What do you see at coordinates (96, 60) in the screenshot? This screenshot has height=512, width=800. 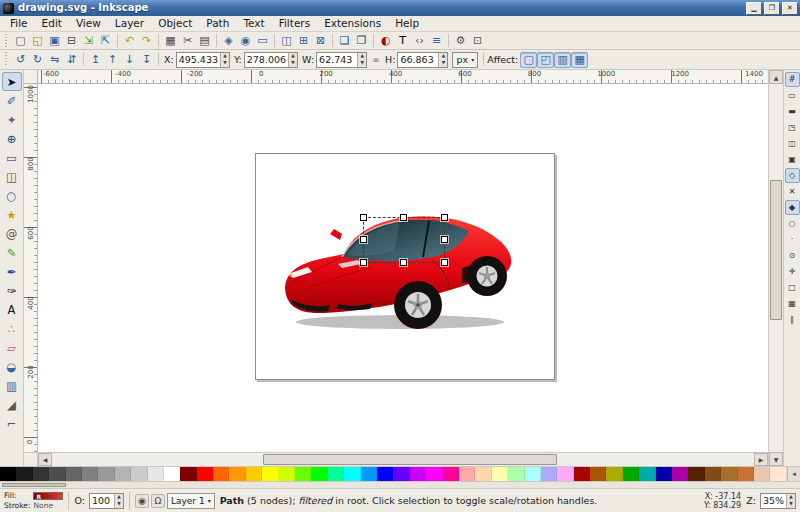 I see `raise-to-top-button: ↥` at bounding box center [96, 60].